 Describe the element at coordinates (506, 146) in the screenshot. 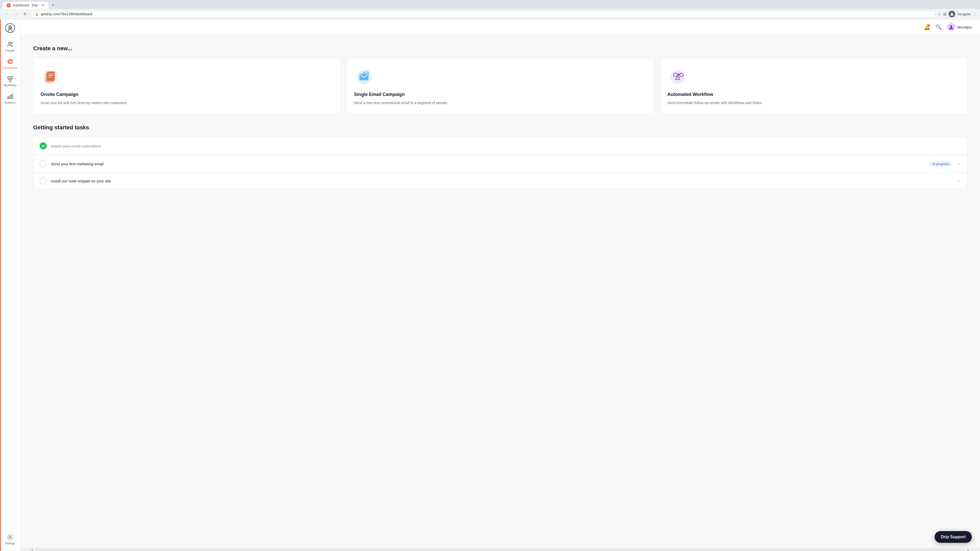

I see `task-import-label: Import your email subscribers` at that location.